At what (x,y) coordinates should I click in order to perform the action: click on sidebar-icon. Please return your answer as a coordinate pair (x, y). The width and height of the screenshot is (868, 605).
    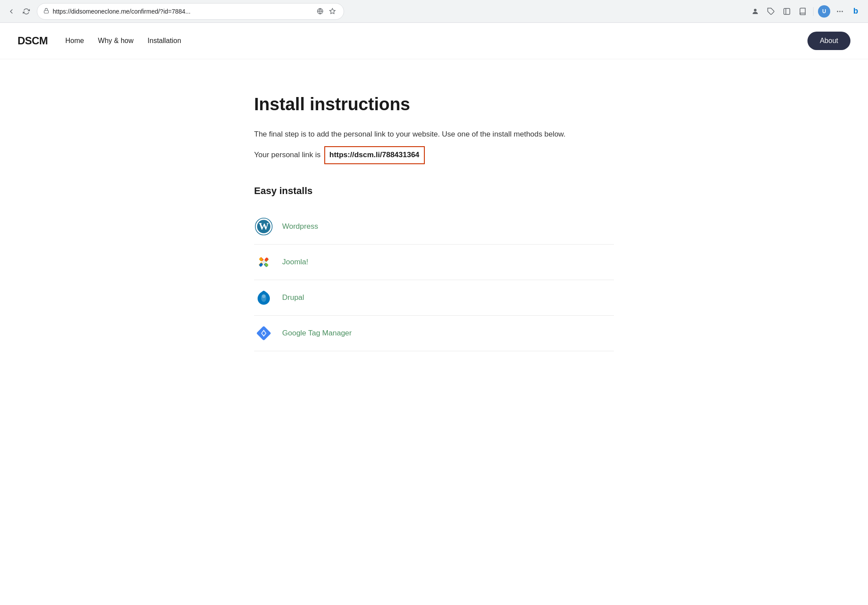
    Looking at the image, I should click on (787, 11).